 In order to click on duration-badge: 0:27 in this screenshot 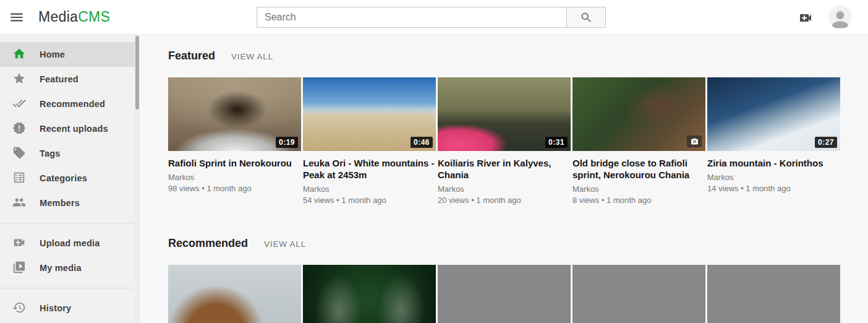, I will do `click(826, 142)`.